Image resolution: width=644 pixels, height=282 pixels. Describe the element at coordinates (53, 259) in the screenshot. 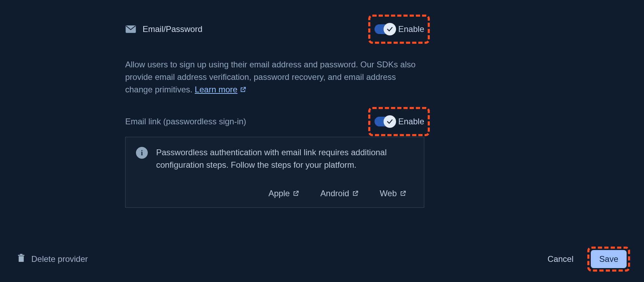

I see `delete-provider-button: Delete provider` at that location.